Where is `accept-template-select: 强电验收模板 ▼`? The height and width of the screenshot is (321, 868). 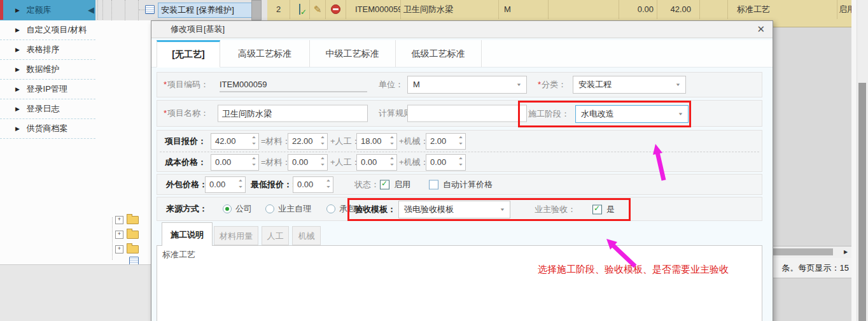 accept-template-select: 强电验收模板 ▼ is located at coordinates (454, 210).